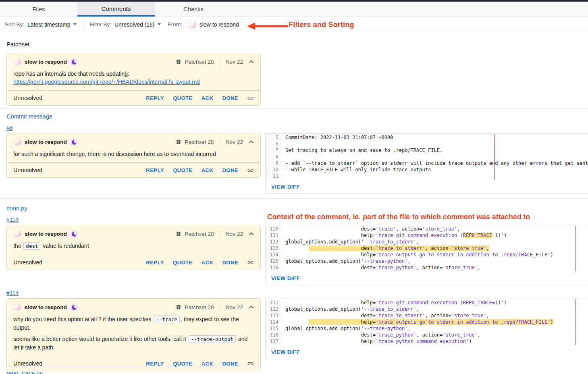  What do you see at coordinates (12, 293) in the screenshot?
I see `comment-anchor-114: #114` at bounding box center [12, 293].